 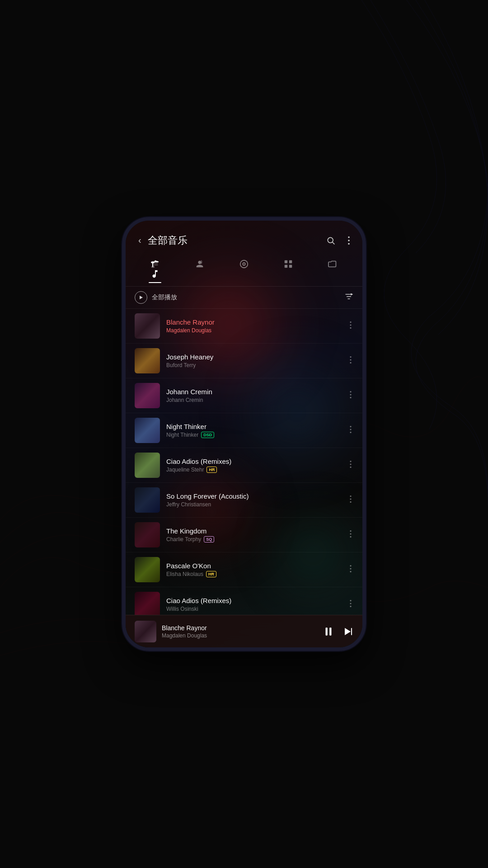 What do you see at coordinates (254, 435) in the screenshot?
I see `song-artist: Night Thinker DSD` at bounding box center [254, 435].